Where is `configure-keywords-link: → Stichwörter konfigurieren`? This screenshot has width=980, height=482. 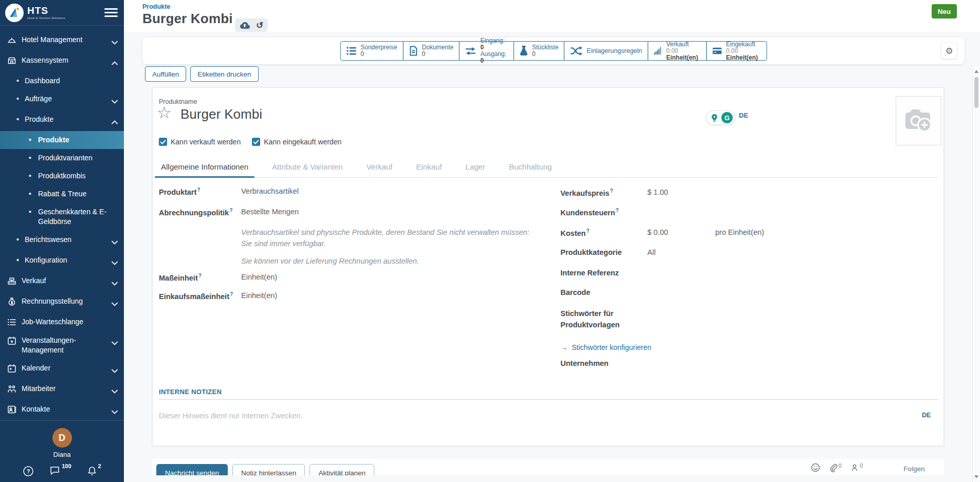 configure-keywords-link: → Stichwörter konfigurieren is located at coordinates (606, 347).